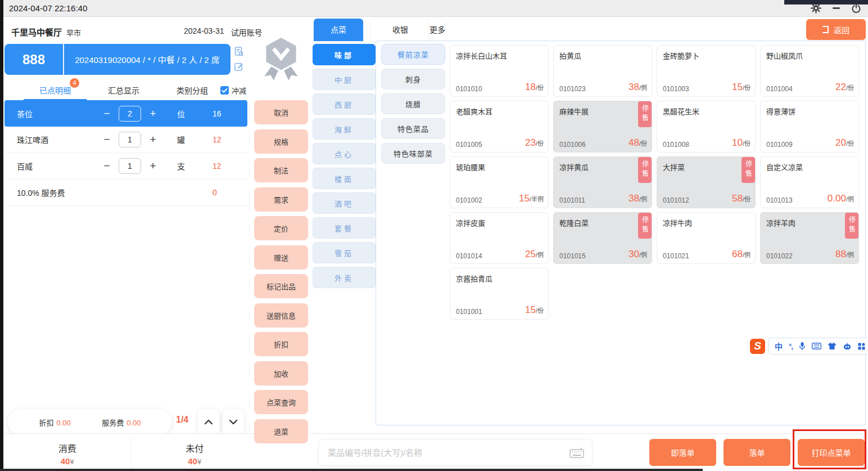 Image resolution: width=868 pixels, height=471 pixels. Describe the element at coordinates (856, 8) in the screenshot. I see `power-icon` at that location.